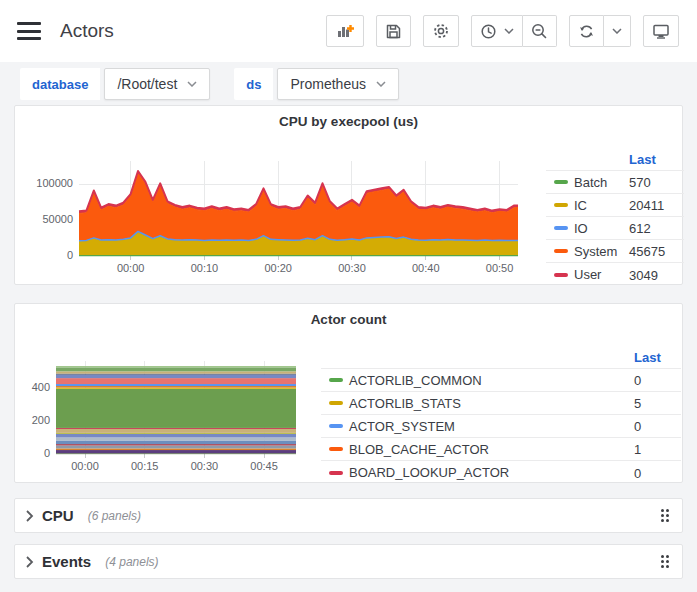 The width and height of the screenshot is (697, 592). Describe the element at coordinates (615, 182) in the screenshot. I see `legend-row: Batch570` at that location.